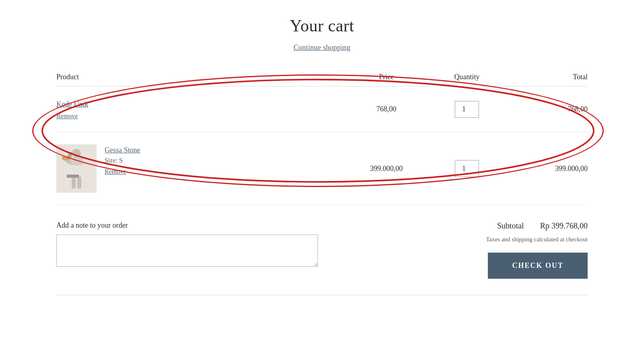 This screenshot has width=644, height=362. What do you see at coordinates (547, 77) in the screenshot?
I see `col-header-total: Total` at bounding box center [547, 77].